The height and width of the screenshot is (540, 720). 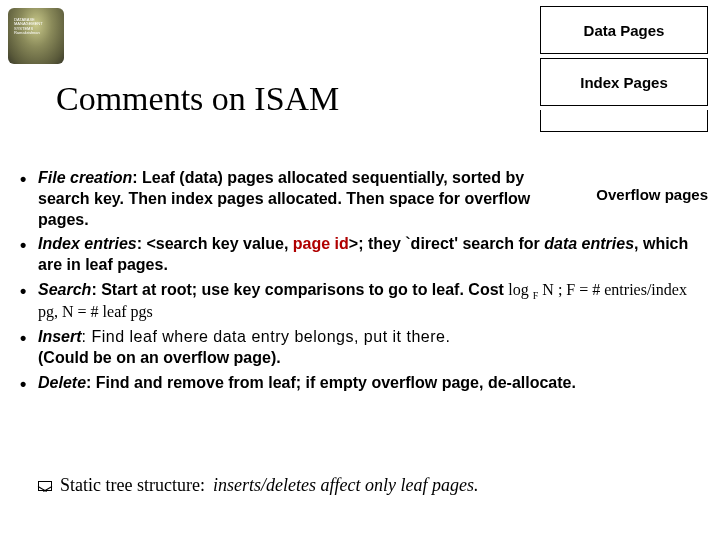 I want to click on slide-logo: DATABASE MANAGEMENT SYSTEMS Ramakrishnan, so click(x=36, y=36).